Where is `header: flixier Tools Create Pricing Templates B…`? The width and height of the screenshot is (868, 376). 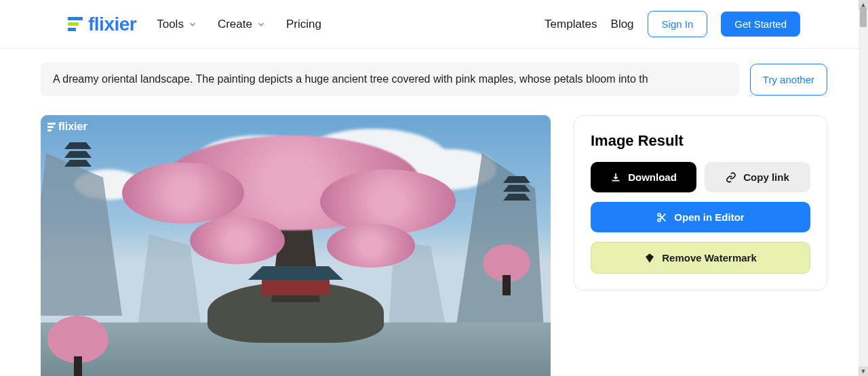 header: flixier Tools Create Pricing Templates B… is located at coordinates (434, 24).